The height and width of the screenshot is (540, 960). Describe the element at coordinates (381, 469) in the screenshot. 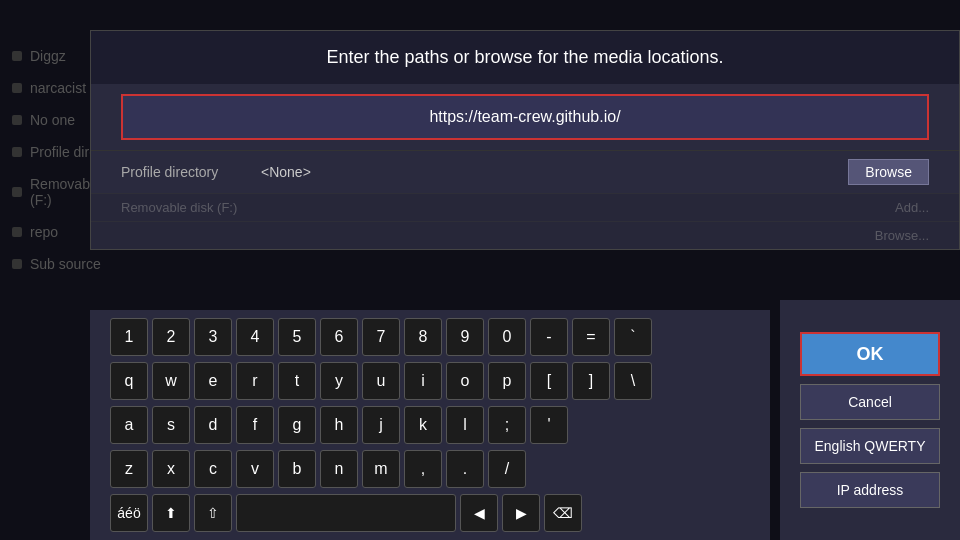

I see `key-m: m` at that location.